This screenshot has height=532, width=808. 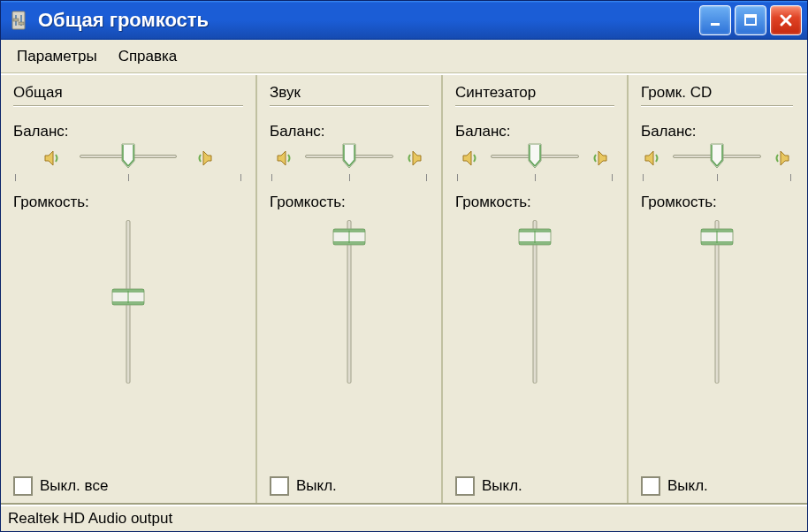 I want to click on maximize-button, so click(x=751, y=20).